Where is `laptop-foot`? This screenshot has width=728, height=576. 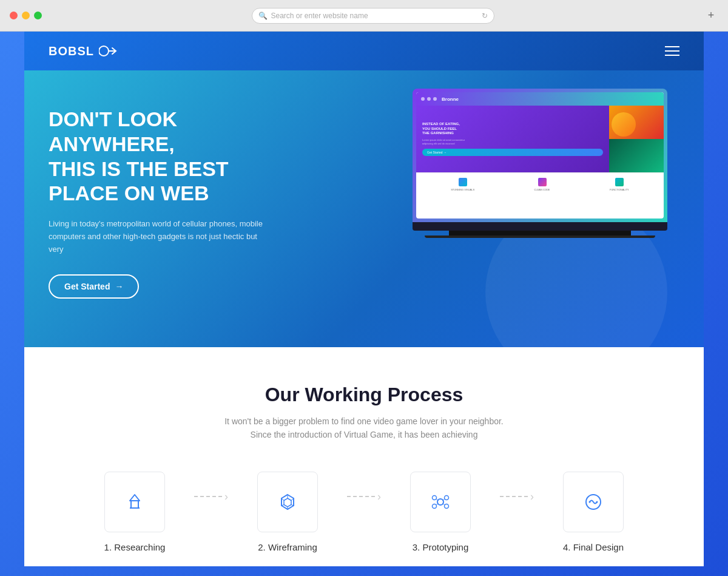 laptop-foot is located at coordinates (540, 237).